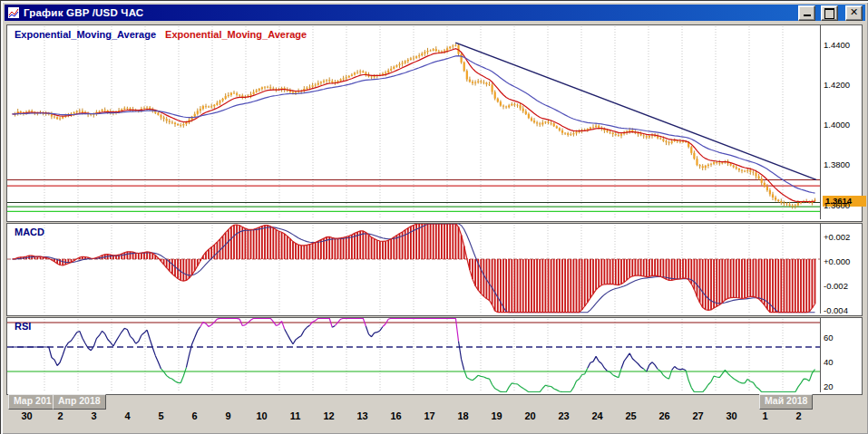 The height and width of the screenshot is (434, 868). I want to click on axis-tick-label: 40, so click(843, 362).